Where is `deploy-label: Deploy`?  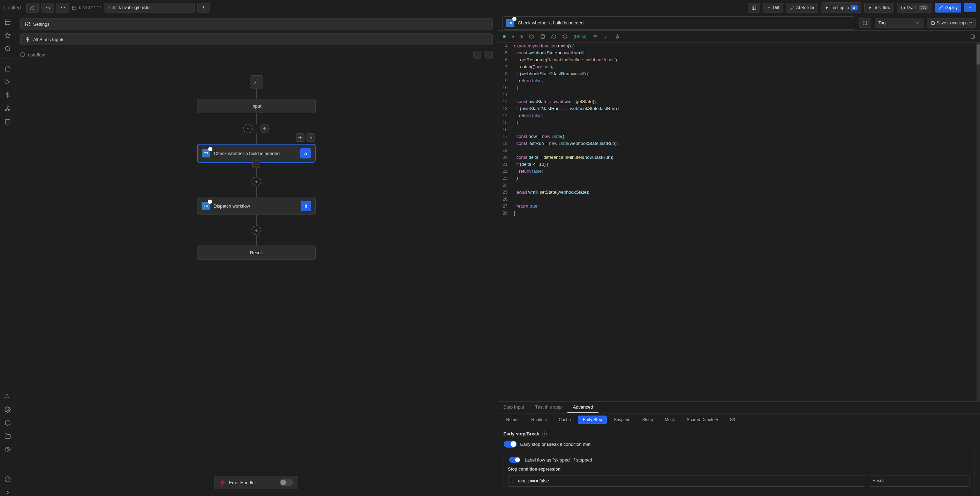 deploy-label: Deploy is located at coordinates (951, 8).